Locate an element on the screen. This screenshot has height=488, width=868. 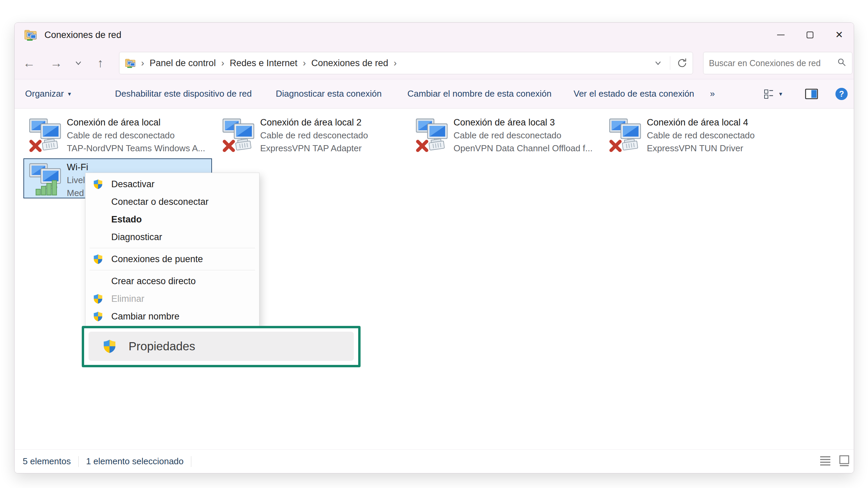
preview-pane-button is located at coordinates (812, 94).